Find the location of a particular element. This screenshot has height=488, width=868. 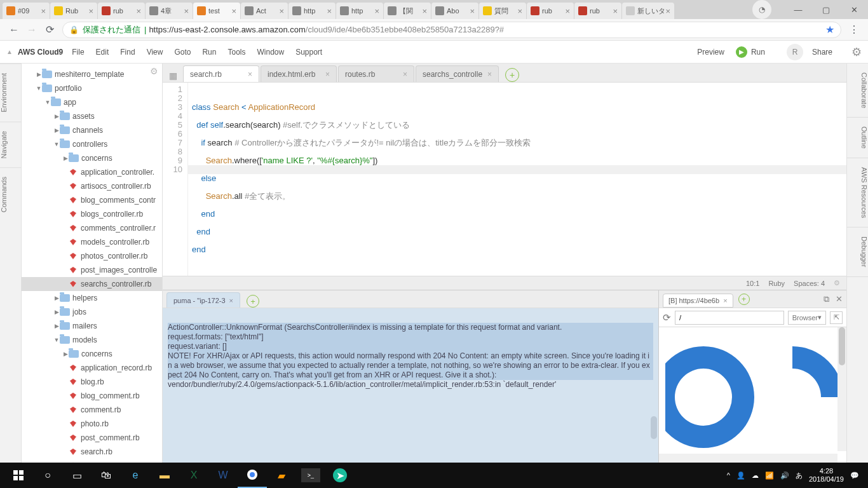

browser-tab: Abo× is located at coordinates (455, 11).